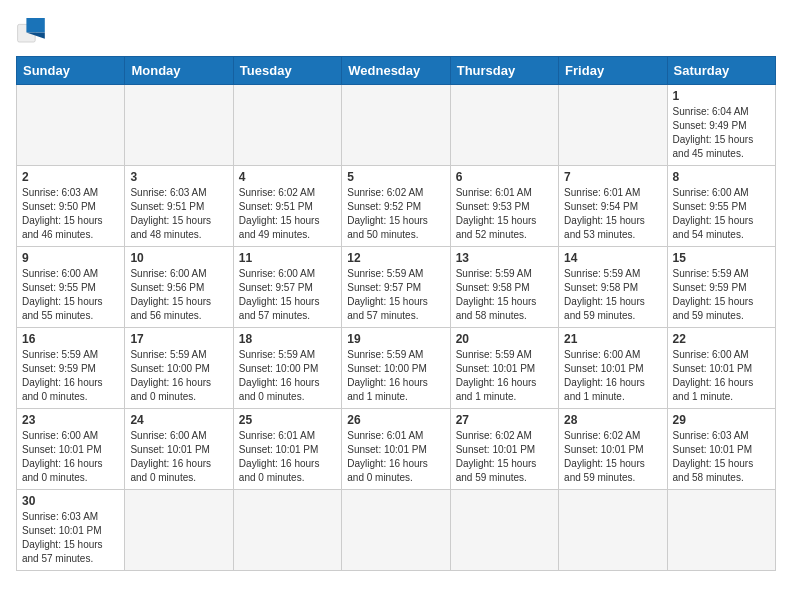  Describe the element at coordinates (396, 530) in the screenshot. I see `calendar-week-row: 30Sunrise: 6:03 AM Sunset: 10:01 PM Dayl…` at that location.